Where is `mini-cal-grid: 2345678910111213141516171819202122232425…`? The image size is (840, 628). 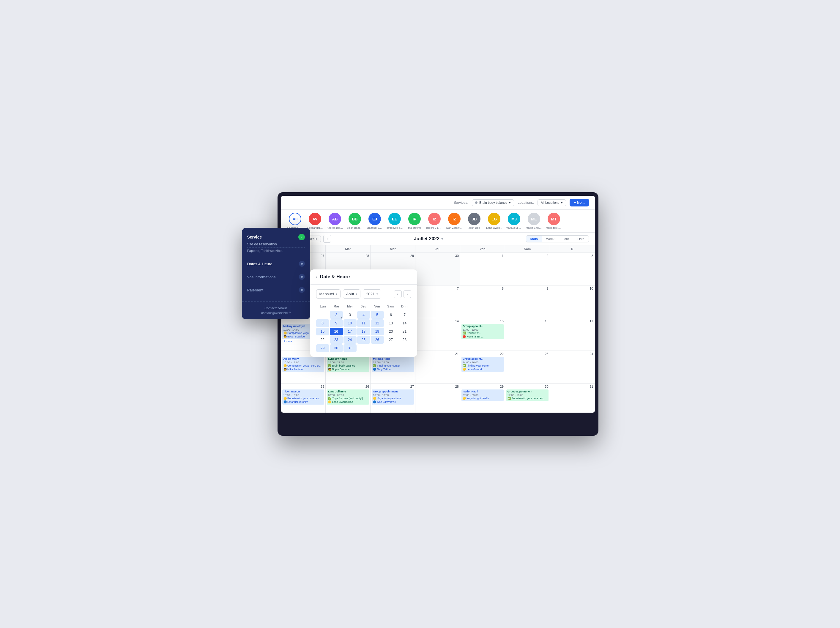
mini-cal-grid: 2345678910111213141516171819202122232425… is located at coordinates (364, 331).